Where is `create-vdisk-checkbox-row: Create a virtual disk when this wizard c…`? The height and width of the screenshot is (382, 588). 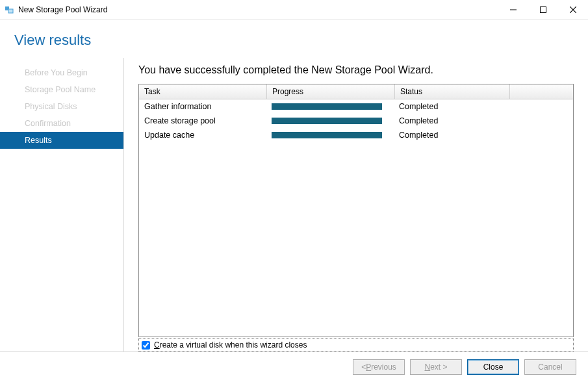
create-vdisk-checkbox-row: Create a virtual disk when this wizard c… is located at coordinates (356, 345).